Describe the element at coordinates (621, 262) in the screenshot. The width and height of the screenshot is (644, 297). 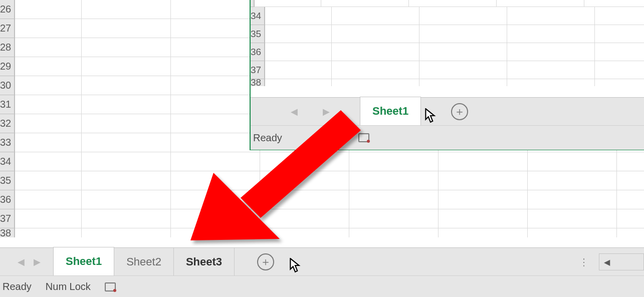
I see `horizontal-scrollbar: ◀` at that location.